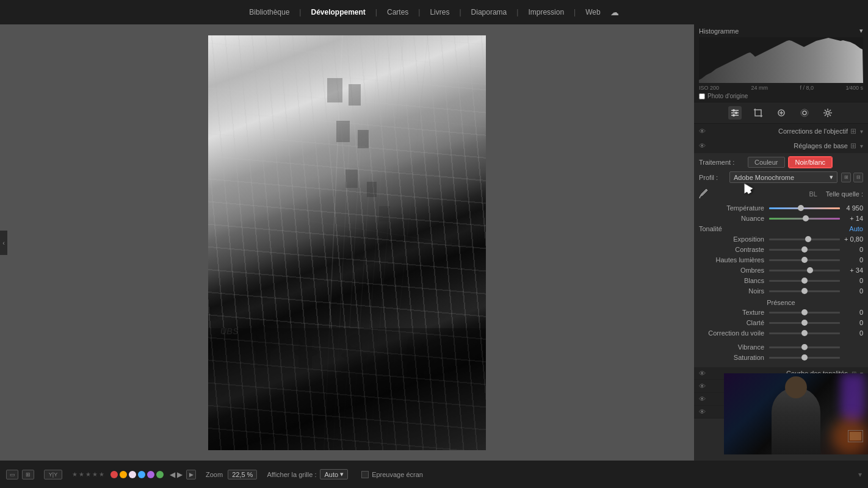 The width and height of the screenshot is (868, 488). What do you see at coordinates (805, 218) in the screenshot?
I see `nuance-track` at bounding box center [805, 218].